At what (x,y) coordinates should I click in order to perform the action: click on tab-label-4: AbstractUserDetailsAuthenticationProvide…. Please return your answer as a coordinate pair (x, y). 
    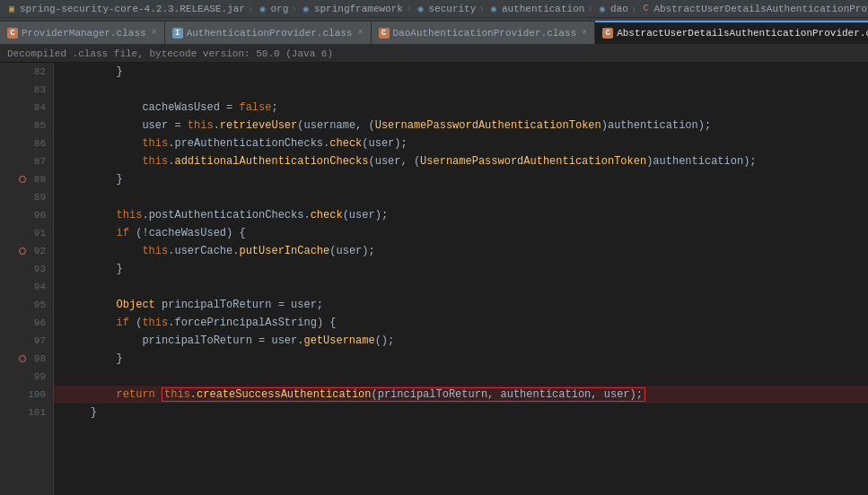
    Looking at the image, I should click on (742, 33).